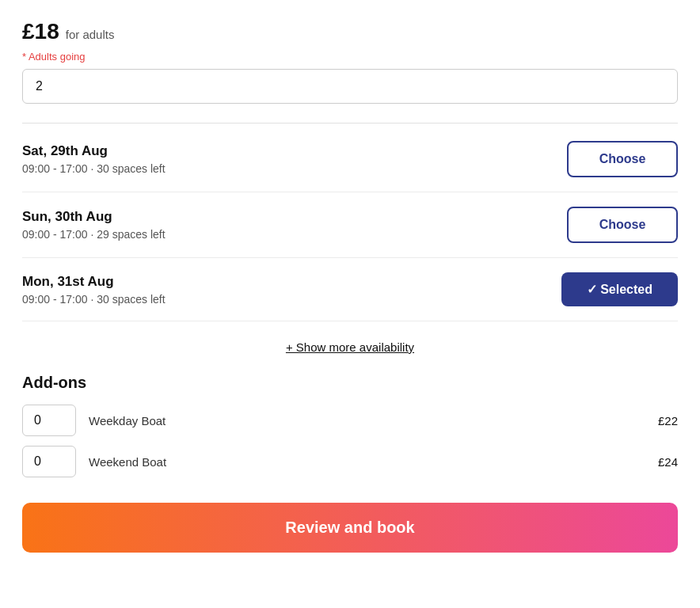 This screenshot has width=700, height=608. Describe the element at coordinates (93, 234) in the screenshot. I see `date-detail: 09:00 - 17:00 · 29 spaces left` at that location.